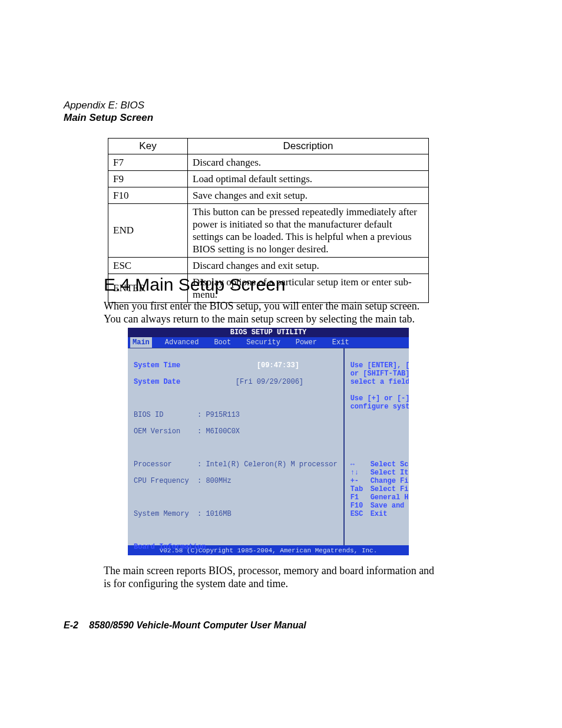 This screenshot has height=728, width=562. What do you see at coordinates (361, 473) in the screenshot?
I see `help-key-icon: ↑↓` at bounding box center [361, 473].